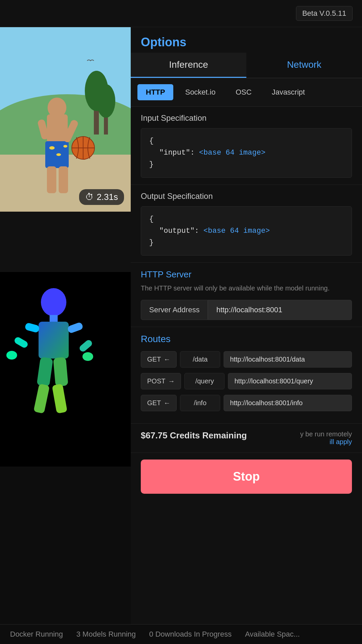 The width and height of the screenshot is (362, 644). I want to click on timer-icon: ⏱, so click(89, 197).